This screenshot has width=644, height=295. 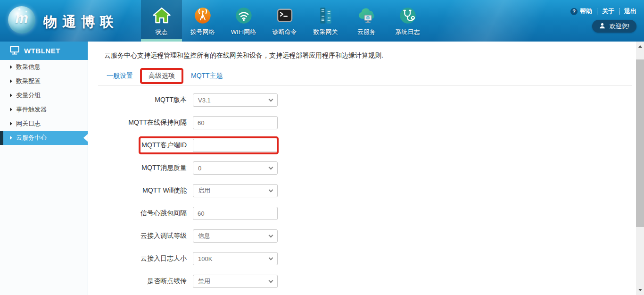 I want to click on nav-cloud-service: 云服务, so click(x=367, y=21).